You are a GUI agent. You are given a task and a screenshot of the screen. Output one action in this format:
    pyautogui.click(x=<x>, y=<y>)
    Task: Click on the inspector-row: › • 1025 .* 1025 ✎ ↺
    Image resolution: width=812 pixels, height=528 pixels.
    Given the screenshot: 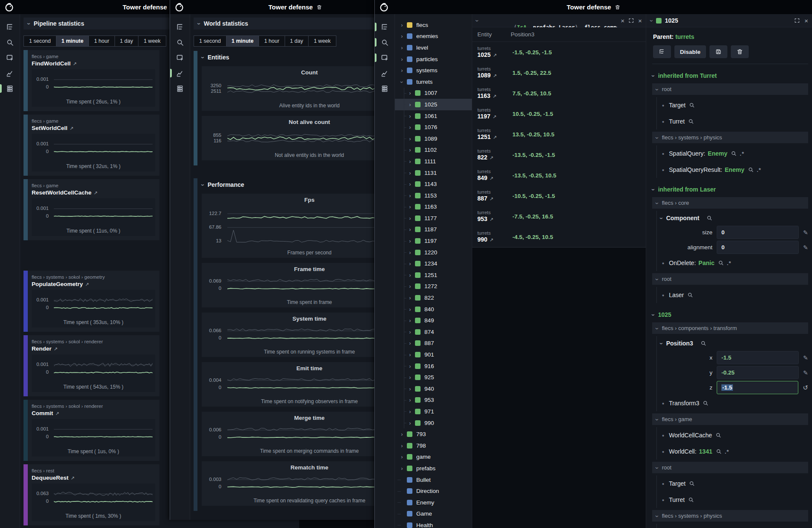 What is the action you would take?
    pyautogui.click(x=730, y=315)
    